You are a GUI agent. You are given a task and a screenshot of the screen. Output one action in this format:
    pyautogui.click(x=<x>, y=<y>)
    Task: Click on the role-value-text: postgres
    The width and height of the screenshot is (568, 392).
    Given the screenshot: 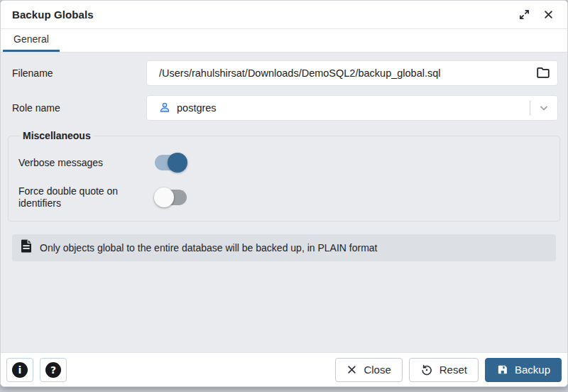 What is the action you would take?
    pyautogui.click(x=197, y=108)
    